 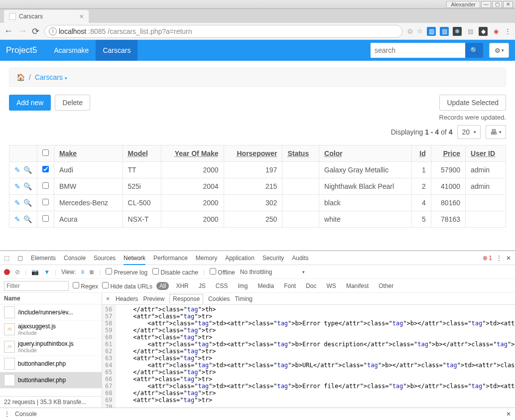 What do you see at coordinates (47, 272) in the screenshot?
I see `filter-icon: ▼` at bounding box center [47, 272].